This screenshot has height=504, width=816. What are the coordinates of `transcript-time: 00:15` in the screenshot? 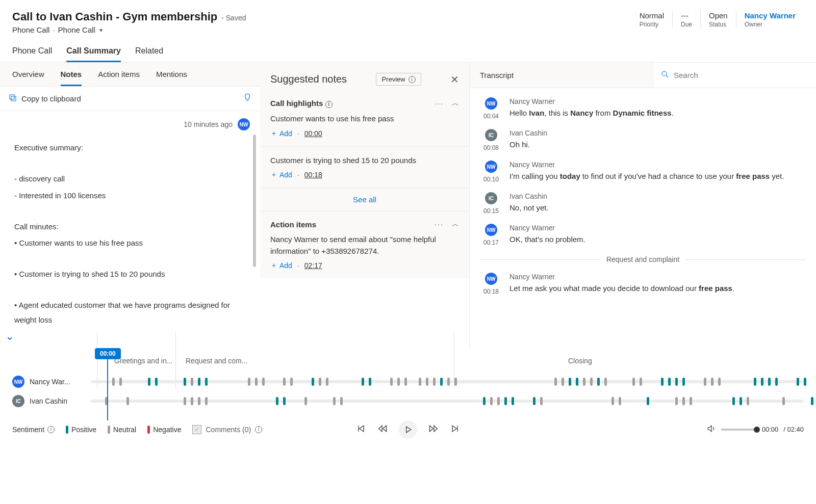 It's located at (491, 211).